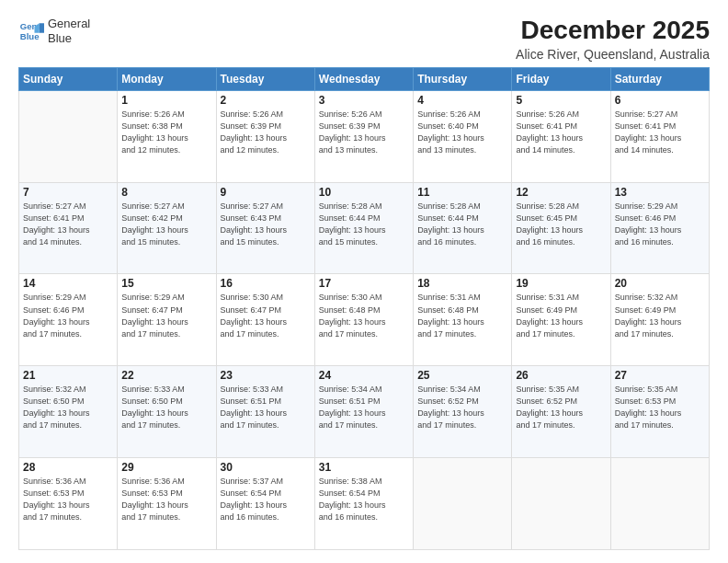 This screenshot has height=563, width=728. Describe the element at coordinates (166, 192) in the screenshot. I see `day-number: 8` at that location.